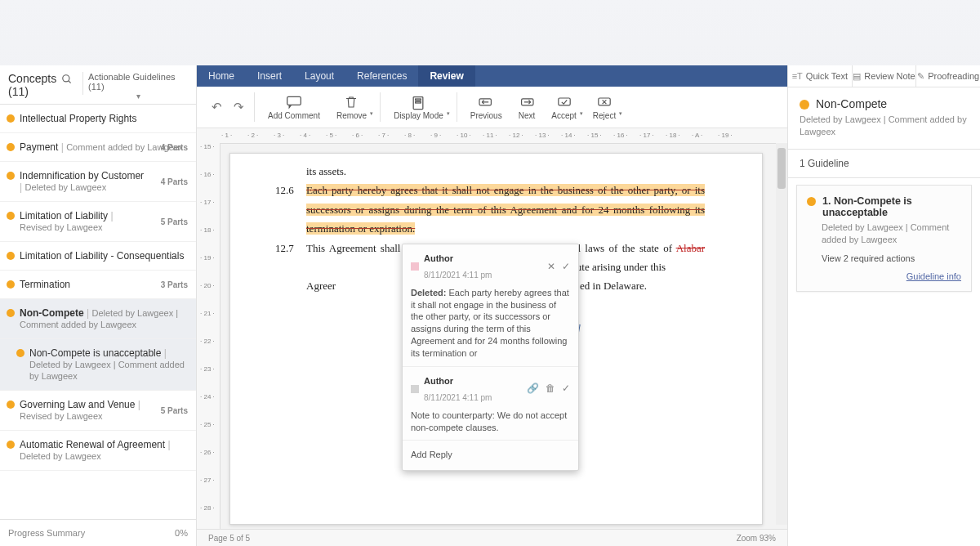 The height and width of the screenshot is (546, 980). Describe the element at coordinates (238, 107) in the screenshot. I see `redo-button: ↷` at that location.